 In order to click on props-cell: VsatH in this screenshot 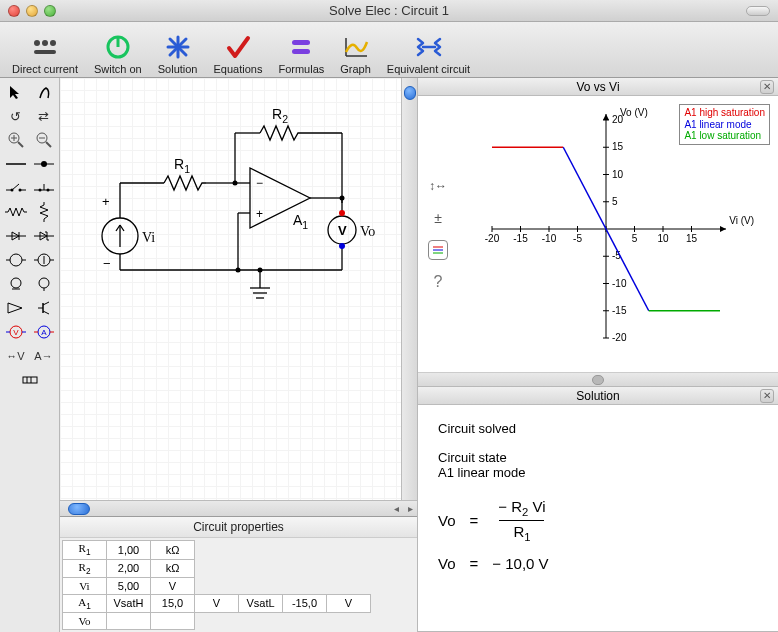, I will do `click(129, 603)`.